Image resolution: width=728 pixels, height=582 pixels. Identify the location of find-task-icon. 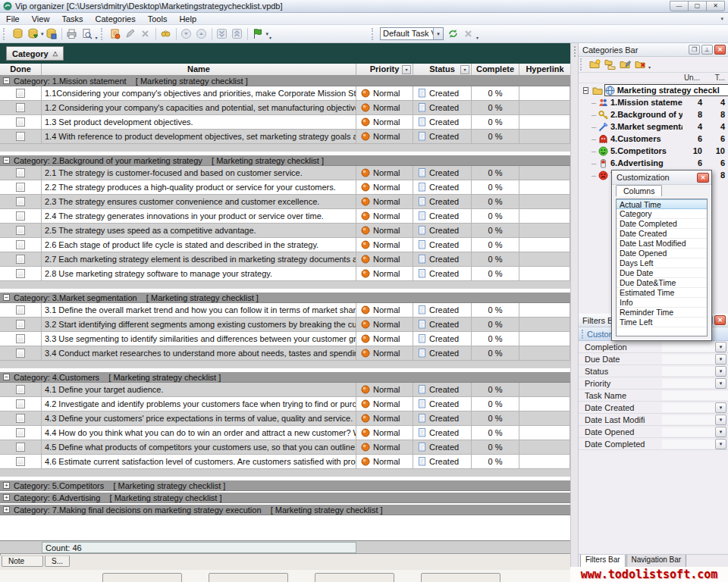
(166, 34).